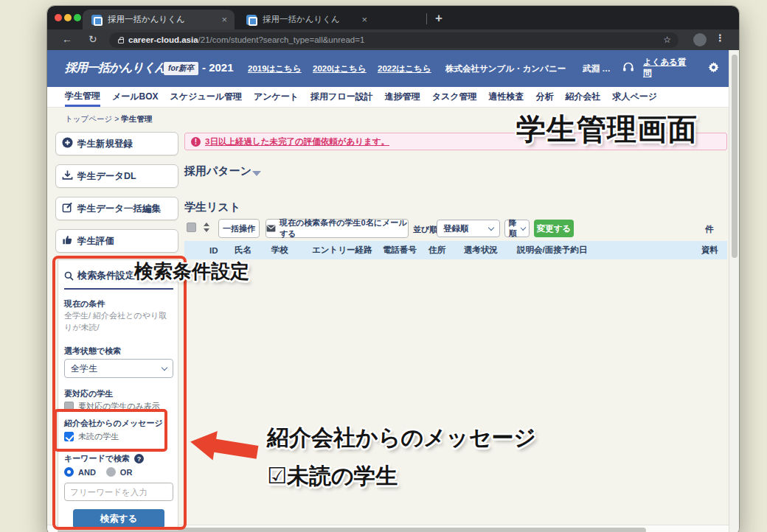  What do you see at coordinates (239, 228) in the screenshot?
I see `bulk-action-label: 一括操作` at bounding box center [239, 228].